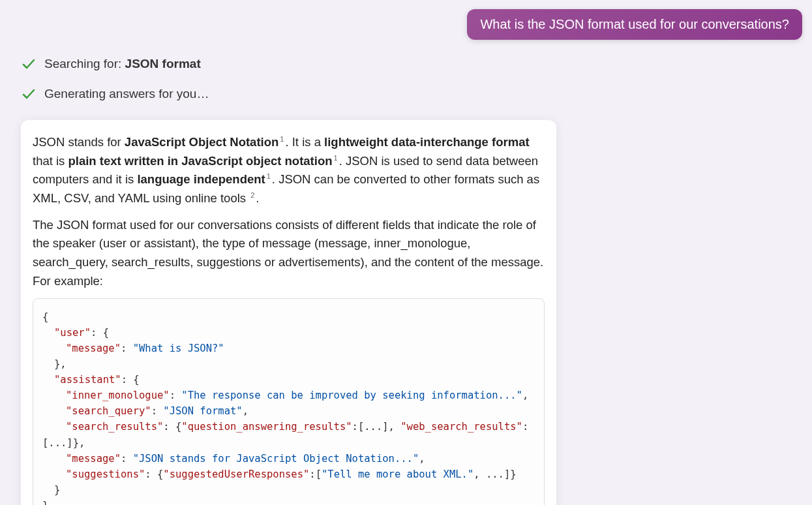  I want to click on answer-paragraph-2: The JSON format used for our conversatio…, so click(288, 253).